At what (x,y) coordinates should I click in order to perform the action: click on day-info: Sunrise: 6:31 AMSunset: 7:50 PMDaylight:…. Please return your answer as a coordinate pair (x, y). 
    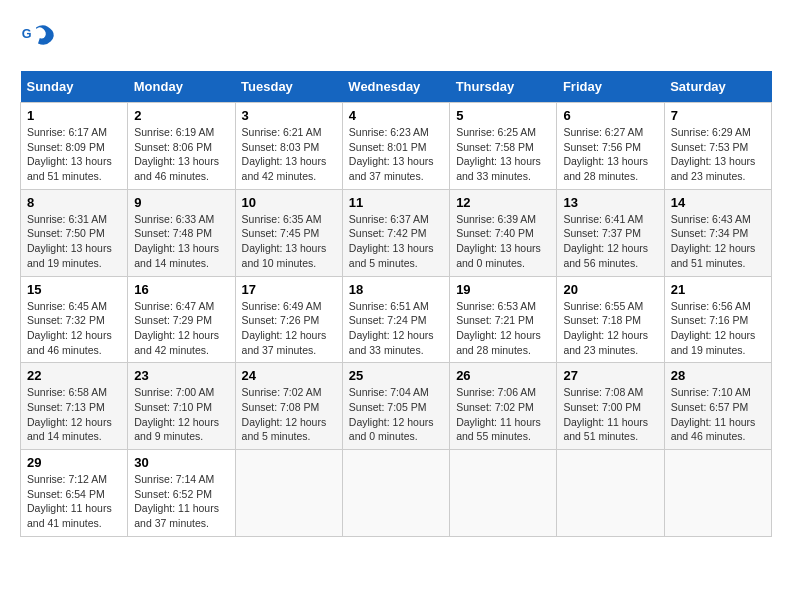
    Looking at the image, I should click on (74, 242).